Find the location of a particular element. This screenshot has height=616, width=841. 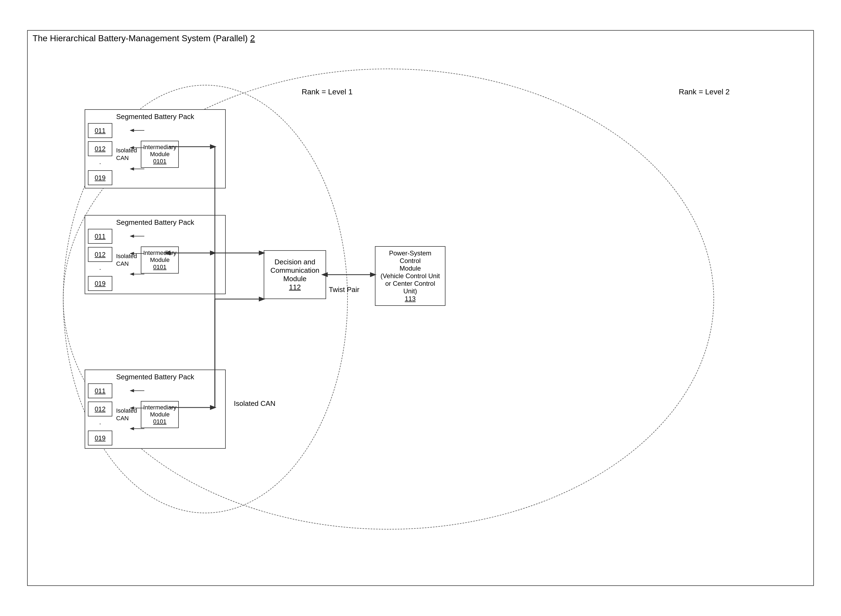

cell-012: 012 is located at coordinates (100, 149).